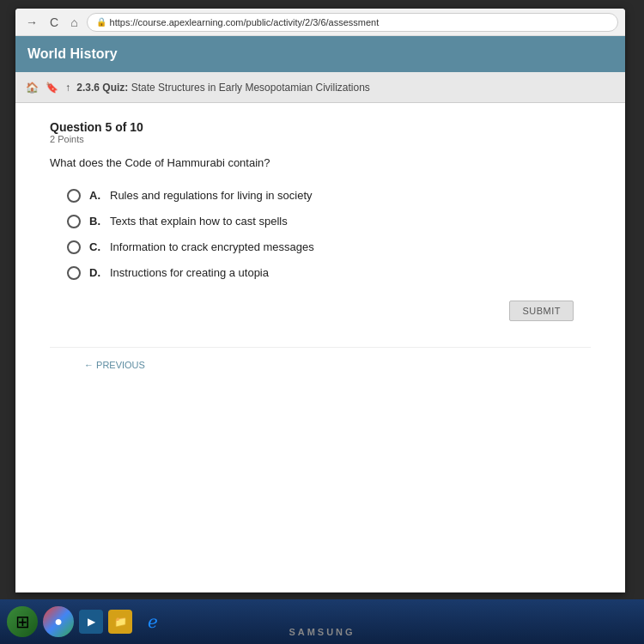 The width and height of the screenshot is (644, 644). I want to click on ie-button: ℯ, so click(153, 622).